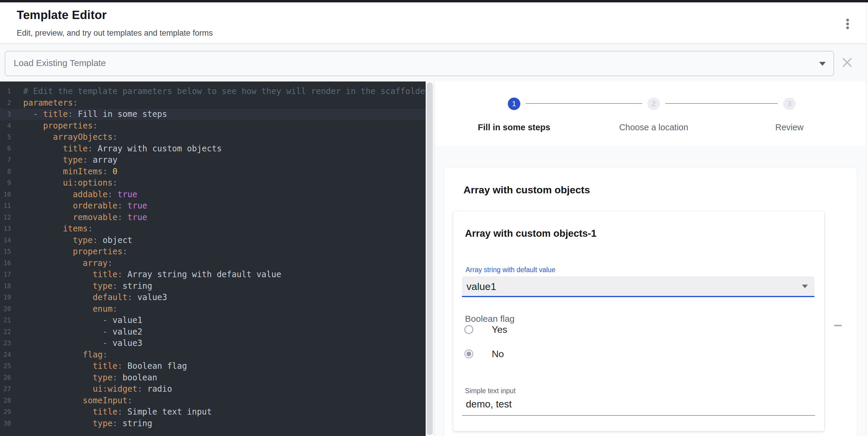 This screenshot has height=436, width=868. What do you see at coordinates (486, 329) in the screenshot?
I see `radio-option-yes: Yes` at bounding box center [486, 329].